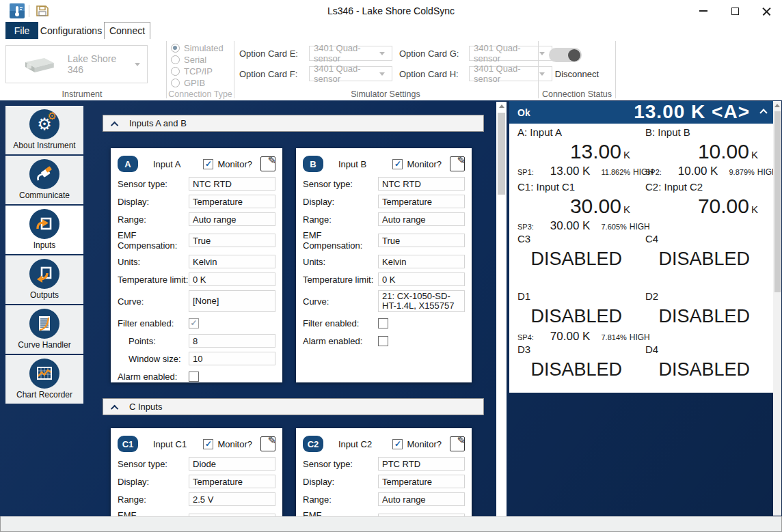  Describe the element at coordinates (710, 317) in the screenshot. I see `channel-d2-reading: DISABLED` at that location.